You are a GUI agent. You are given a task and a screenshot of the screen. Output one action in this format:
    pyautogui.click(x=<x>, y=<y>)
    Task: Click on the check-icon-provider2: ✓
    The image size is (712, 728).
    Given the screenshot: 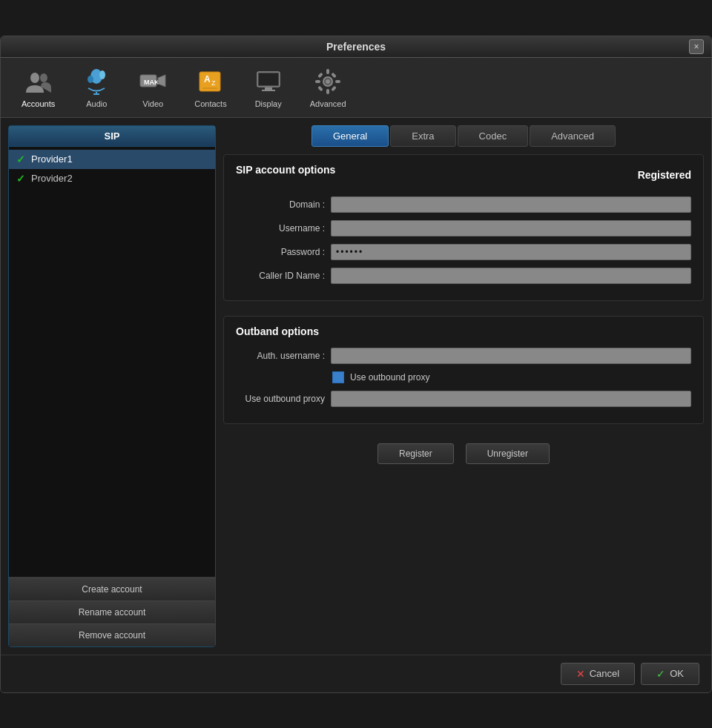 What is the action you would take?
    pyautogui.click(x=21, y=179)
    